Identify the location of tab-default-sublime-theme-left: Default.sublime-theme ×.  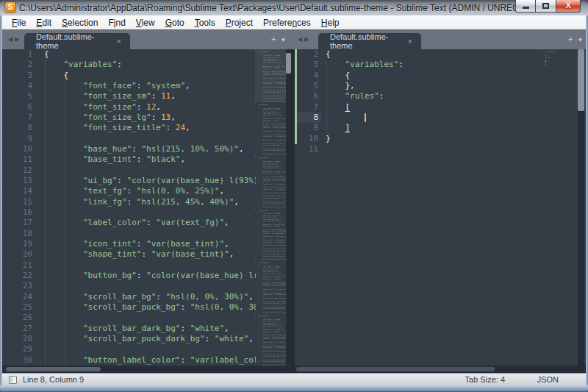
(77, 41).